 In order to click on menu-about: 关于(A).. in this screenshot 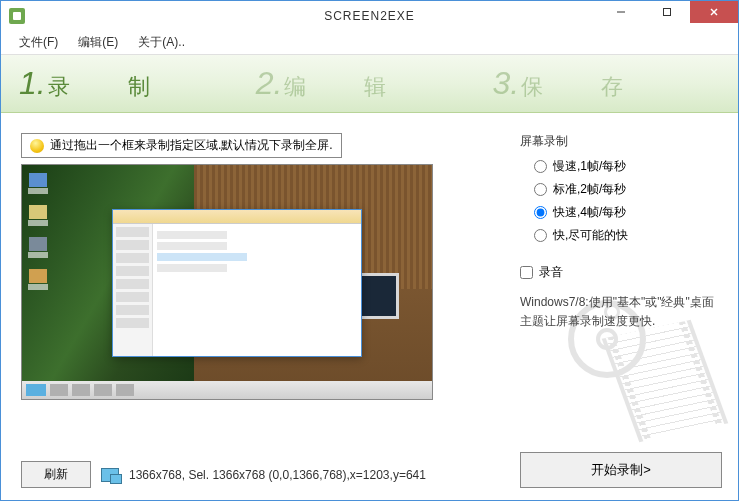, I will do `click(162, 42)`.